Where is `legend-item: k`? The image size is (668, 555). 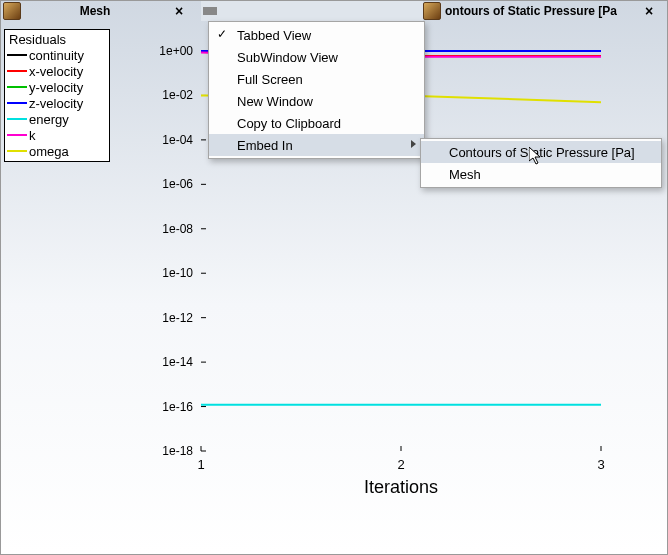
legend-item: k is located at coordinates (57, 135).